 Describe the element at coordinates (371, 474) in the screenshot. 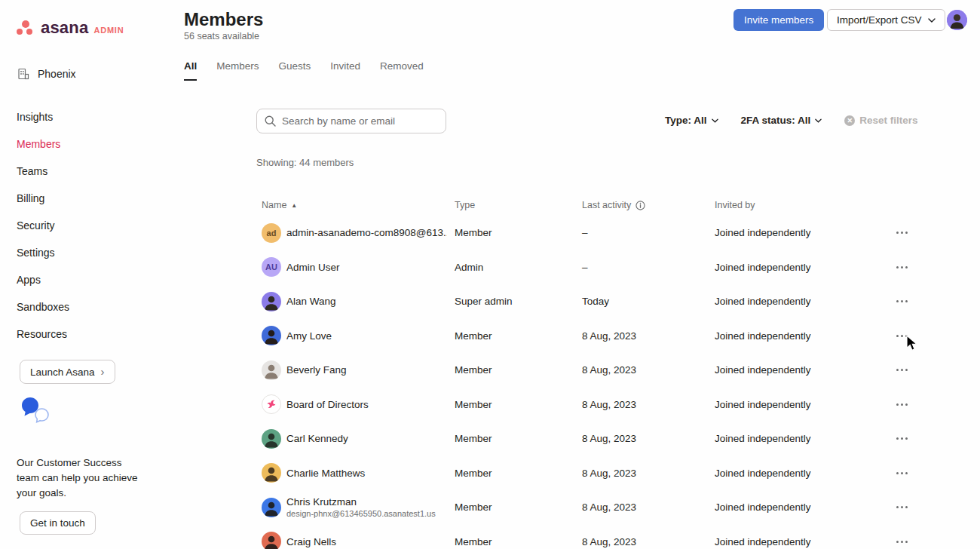

I see `member-name-cell: Charlie Matthews` at that location.